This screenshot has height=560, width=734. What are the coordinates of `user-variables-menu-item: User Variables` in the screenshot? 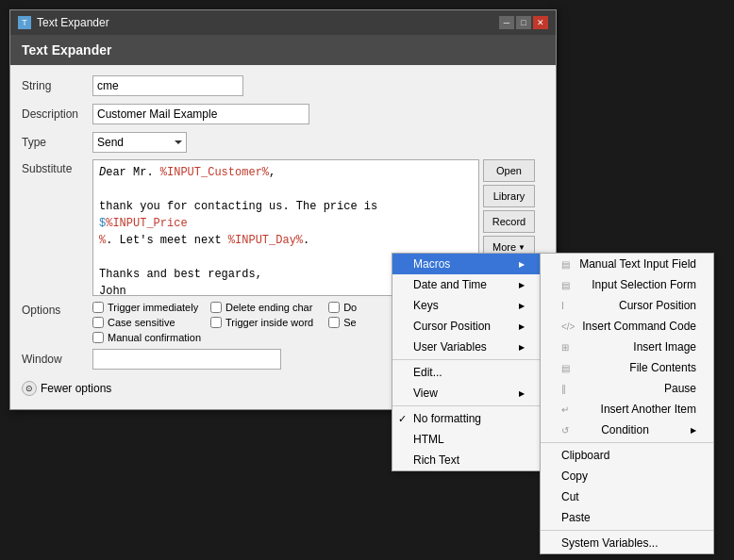 It's located at (467, 347).